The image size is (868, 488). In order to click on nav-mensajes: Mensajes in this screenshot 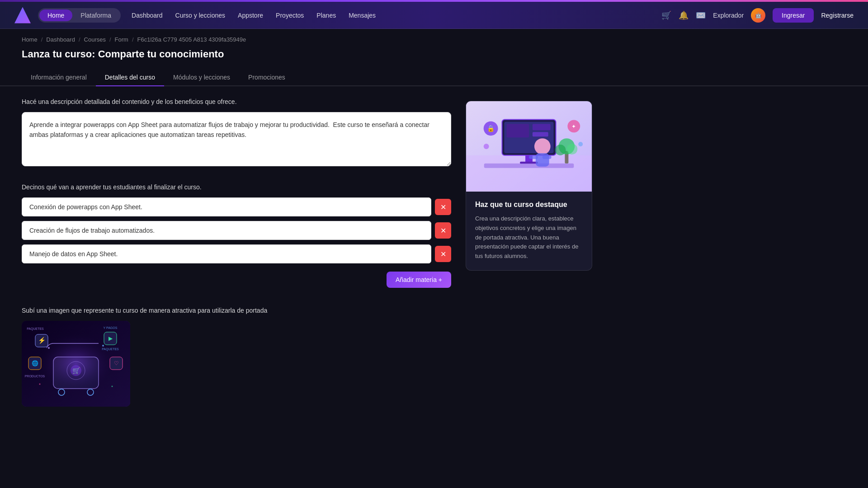, I will do `click(362, 15)`.